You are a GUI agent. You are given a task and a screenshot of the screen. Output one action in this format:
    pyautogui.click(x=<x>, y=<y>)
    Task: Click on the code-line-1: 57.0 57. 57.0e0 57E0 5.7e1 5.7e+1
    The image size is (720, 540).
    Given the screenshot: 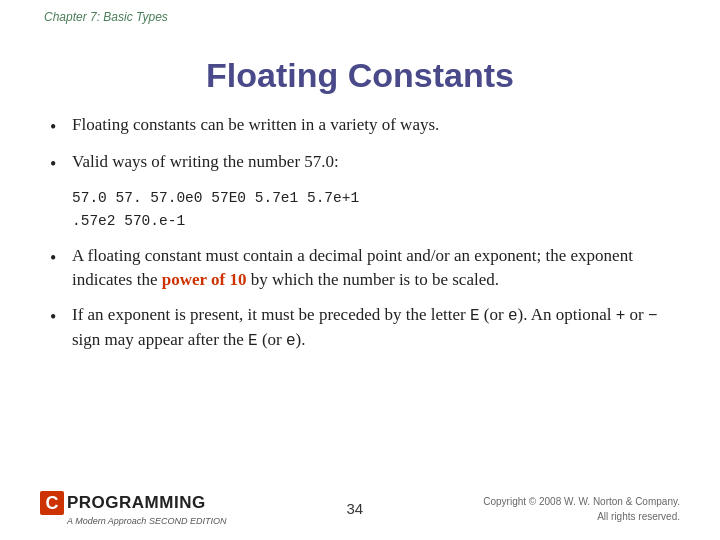 What is the action you would take?
    pyautogui.click(x=371, y=198)
    